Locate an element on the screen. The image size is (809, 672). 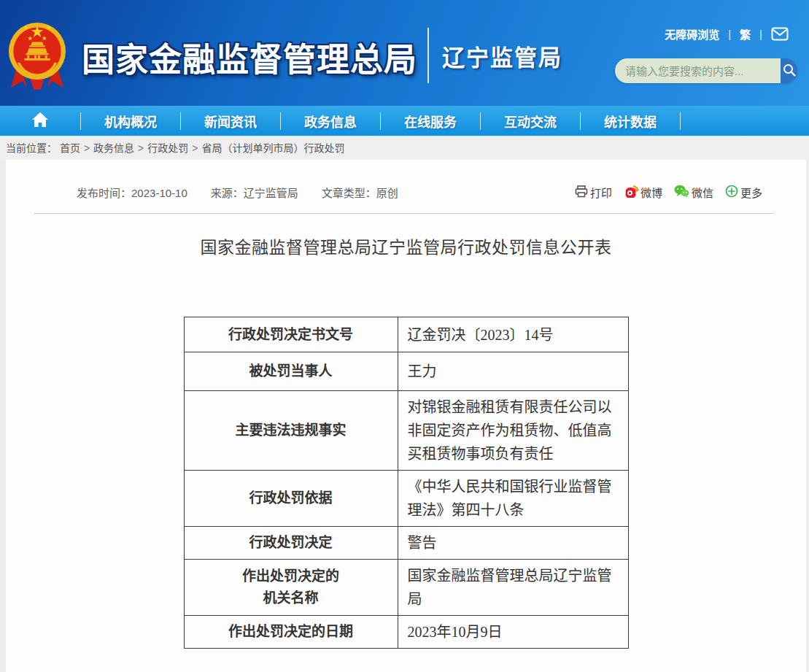
weibo-icon is located at coordinates (631, 193).